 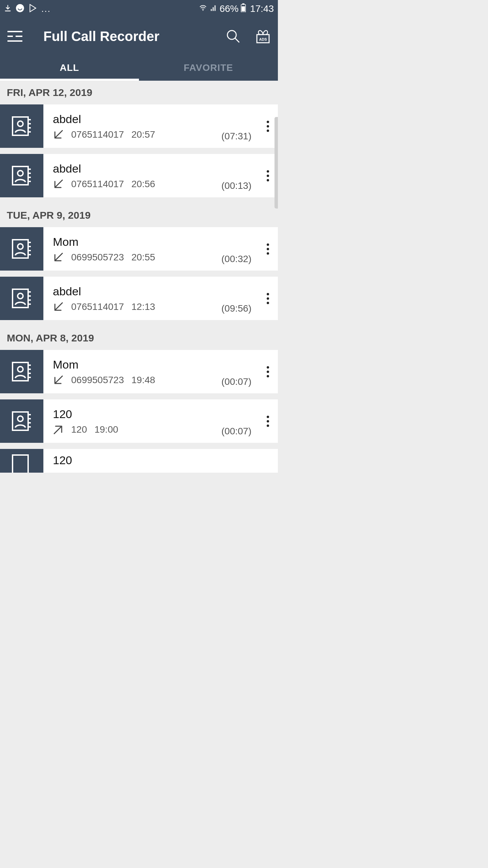 I want to click on menu-icon, so click(x=15, y=36).